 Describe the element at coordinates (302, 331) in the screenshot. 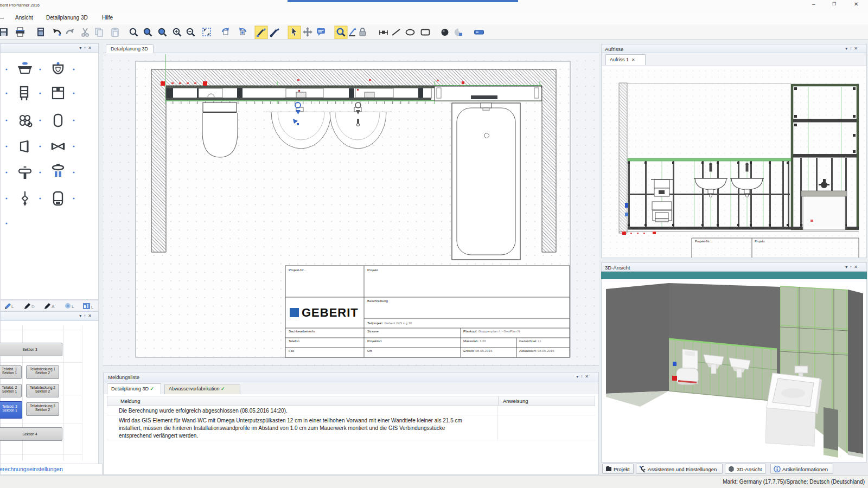

I see `svg-text: Sachbearbeiter/in` at that location.